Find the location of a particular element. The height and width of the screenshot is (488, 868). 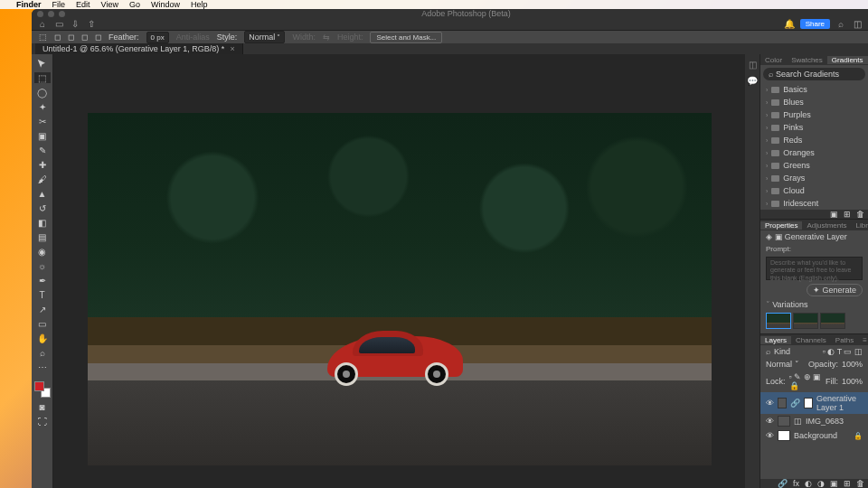

search-icon: ⌕ is located at coordinates (841, 24).